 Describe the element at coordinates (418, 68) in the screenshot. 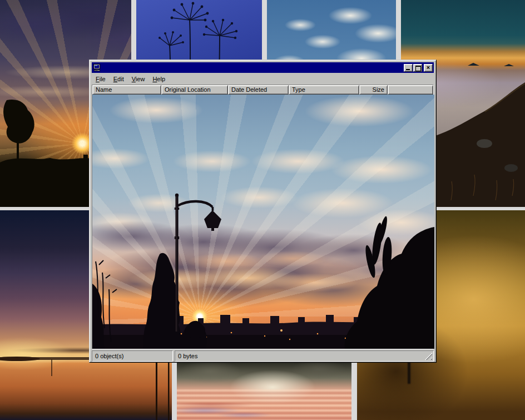

I see `window-controls: ×` at that location.